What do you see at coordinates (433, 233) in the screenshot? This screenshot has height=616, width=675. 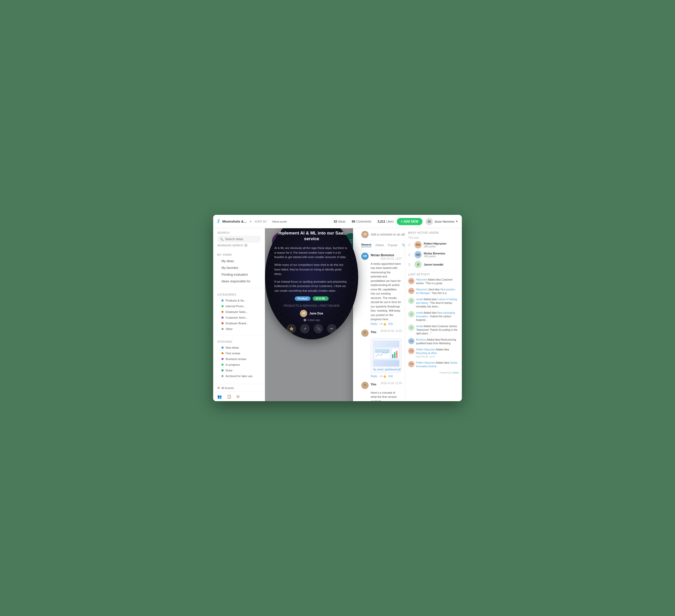 I see `most-active-title: MOST ACTIVE USERS` at bounding box center [433, 233].